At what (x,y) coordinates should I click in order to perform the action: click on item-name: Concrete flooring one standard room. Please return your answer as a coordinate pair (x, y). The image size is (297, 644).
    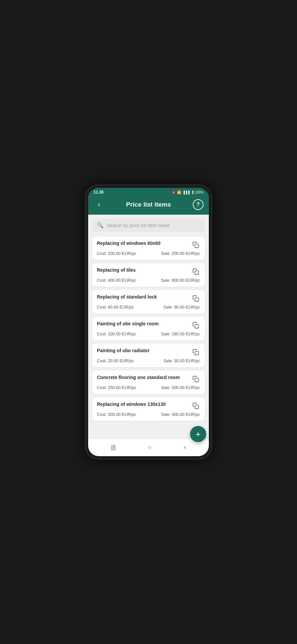
    Looking at the image, I should click on (144, 377).